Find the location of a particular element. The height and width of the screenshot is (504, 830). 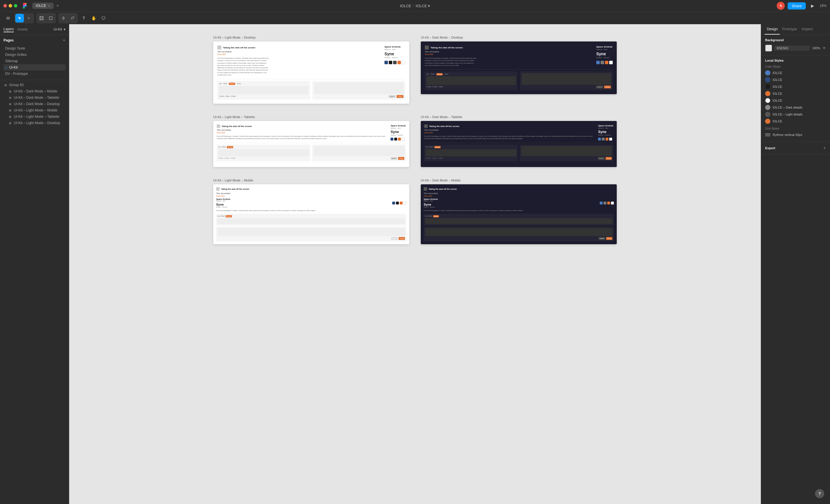

prototype-tab: Prototype is located at coordinates (790, 30).